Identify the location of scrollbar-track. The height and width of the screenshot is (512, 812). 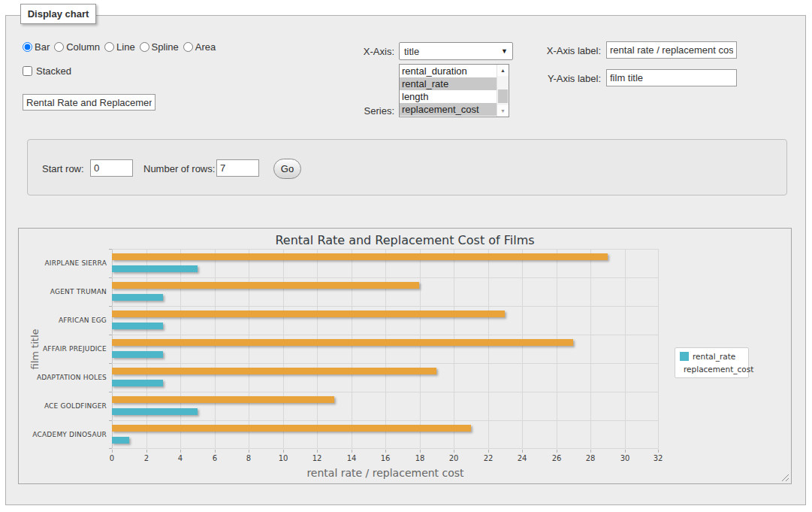
(503, 90).